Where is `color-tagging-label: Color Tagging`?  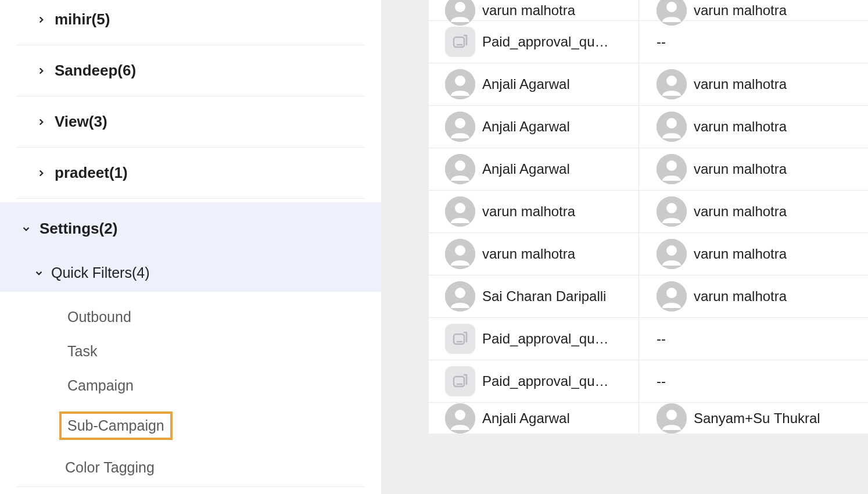
color-tagging-label: Color Tagging is located at coordinates (110, 467).